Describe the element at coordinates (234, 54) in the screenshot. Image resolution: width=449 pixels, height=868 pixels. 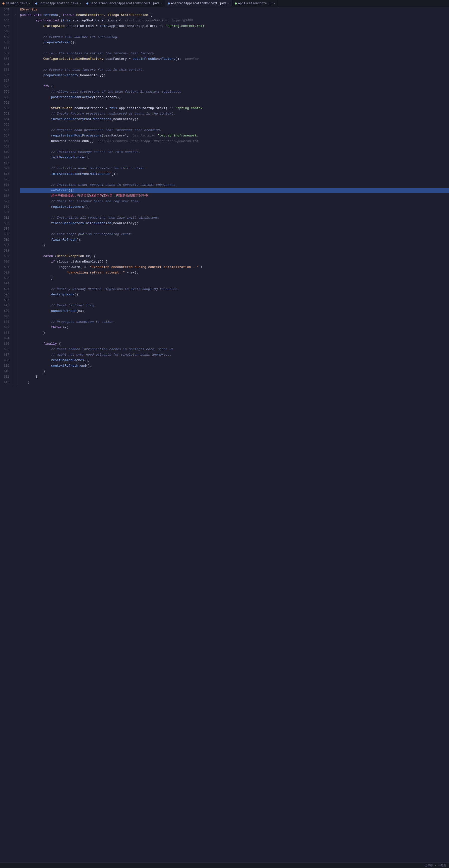
I see `code-line: // Tell the subclass to refresh the inte…` at that location.